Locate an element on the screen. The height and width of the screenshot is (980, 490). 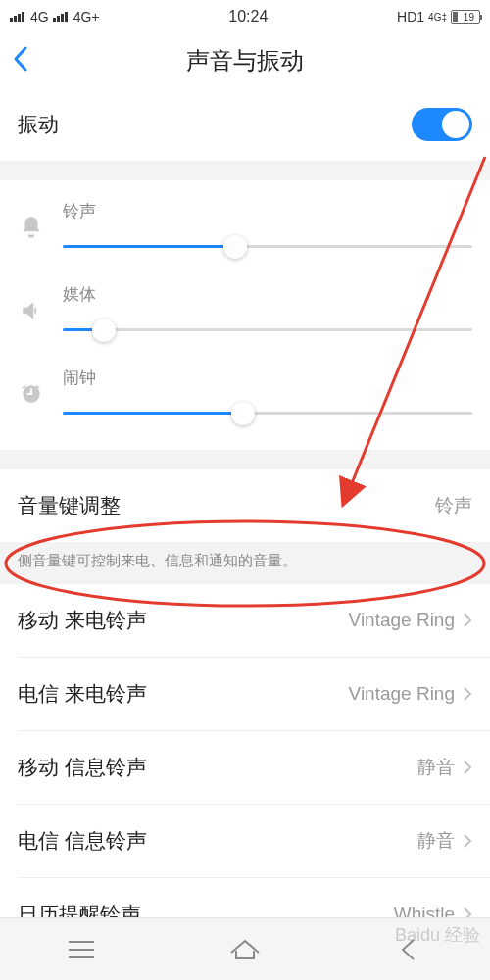
ringtone-slider-row: 铃声 is located at coordinates (245, 231).